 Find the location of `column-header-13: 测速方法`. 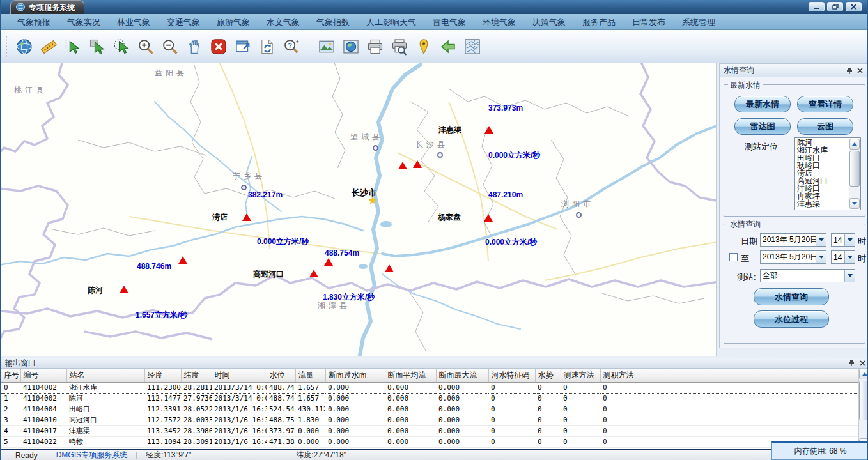

column-header-13: 测速方法 is located at coordinates (580, 376).